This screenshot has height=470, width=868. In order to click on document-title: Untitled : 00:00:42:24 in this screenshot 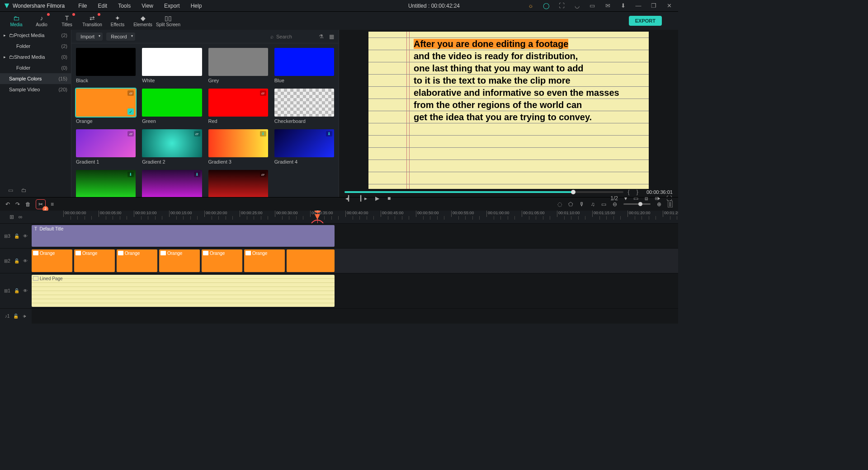, I will do `click(434, 6)`.